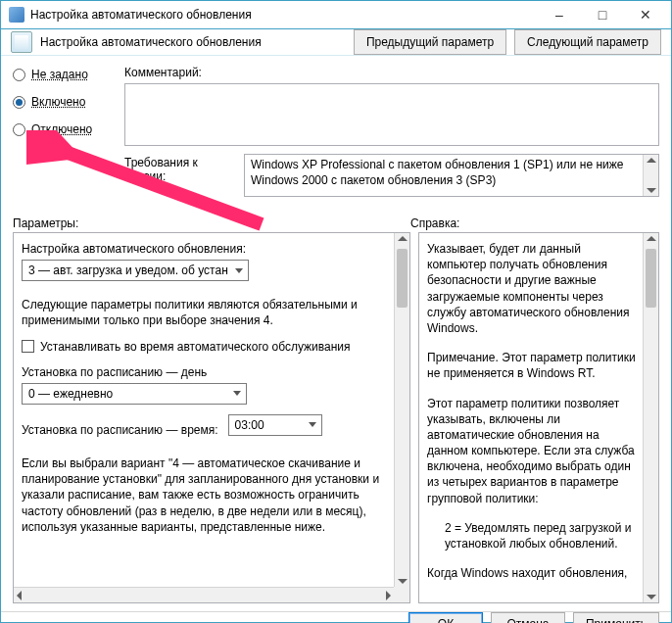 The width and height of the screenshot is (672, 623). I want to click on titlebar: Настройка автоматического обновления – □…, so click(336, 16).